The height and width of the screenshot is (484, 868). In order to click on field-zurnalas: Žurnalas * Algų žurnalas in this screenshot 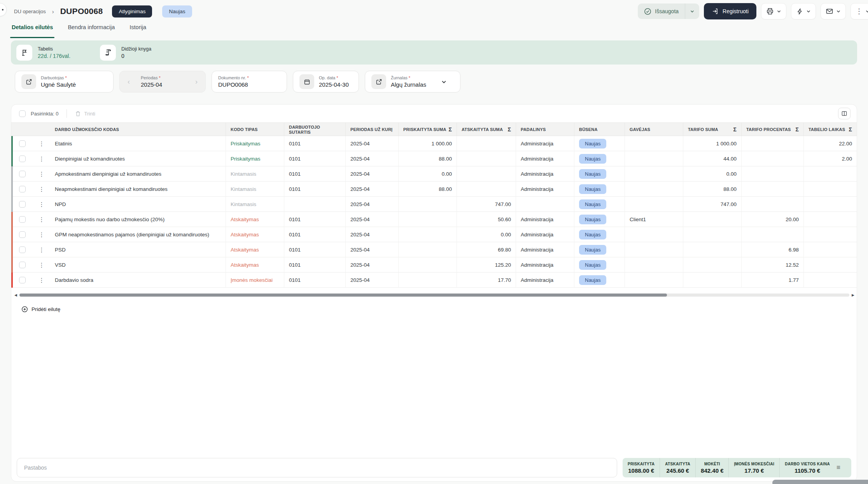, I will do `click(413, 82)`.